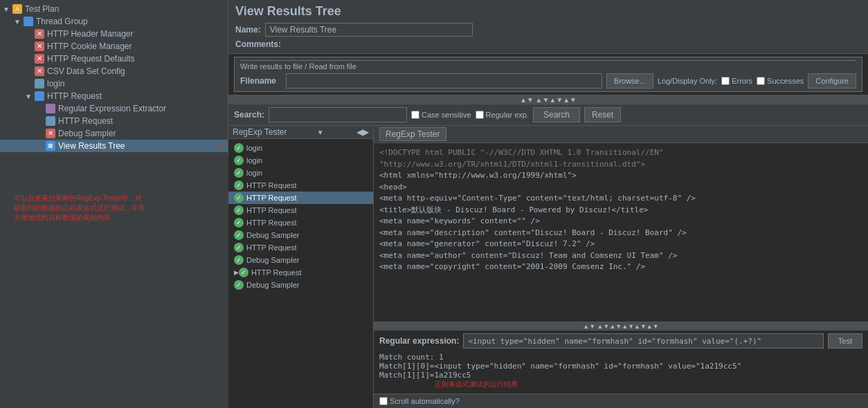  What do you see at coordinates (114, 84) in the screenshot?
I see `sidebar-item-login: login` at bounding box center [114, 84].